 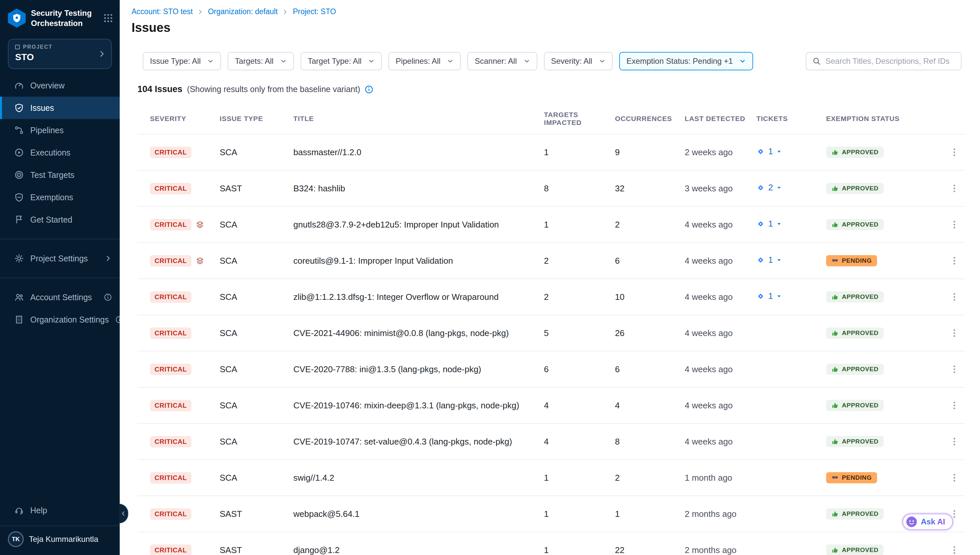 What do you see at coordinates (60, 297) in the screenshot?
I see `sidebar-item-account-settings: Account Settings` at bounding box center [60, 297].